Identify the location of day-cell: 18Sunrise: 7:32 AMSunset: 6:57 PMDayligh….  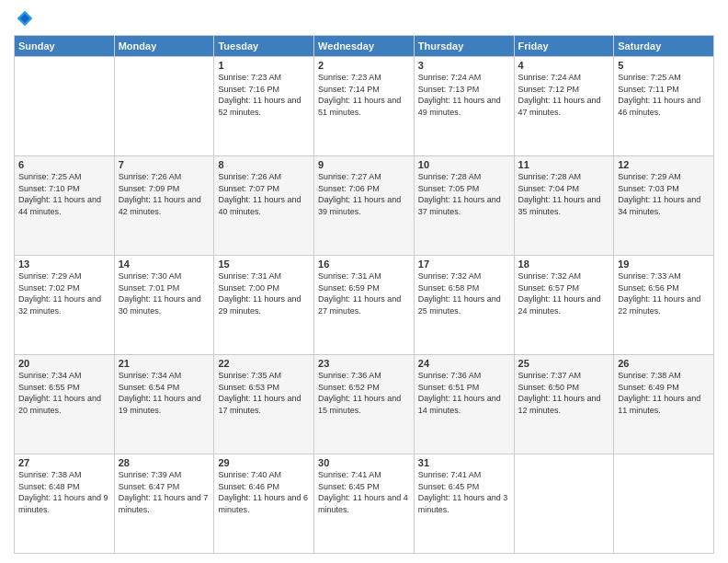
(564, 305).